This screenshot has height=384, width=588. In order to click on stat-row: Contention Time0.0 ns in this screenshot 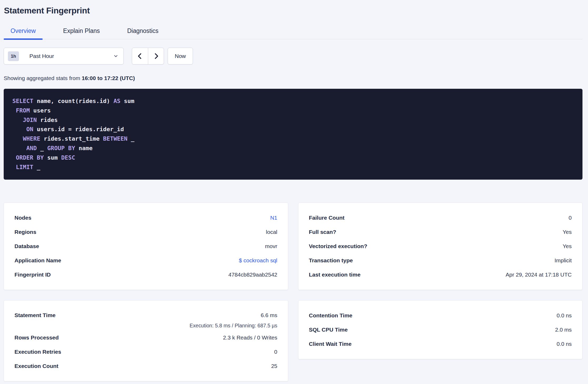, I will do `click(441, 316)`.